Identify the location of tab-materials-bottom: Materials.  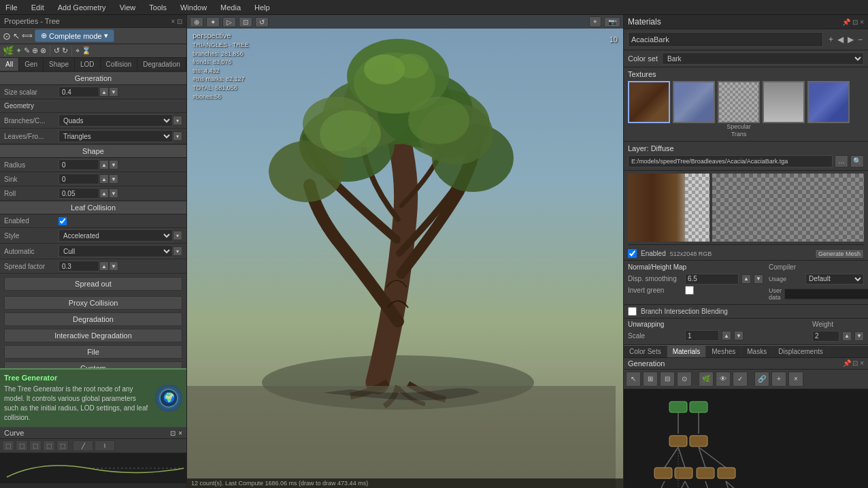
(687, 351).